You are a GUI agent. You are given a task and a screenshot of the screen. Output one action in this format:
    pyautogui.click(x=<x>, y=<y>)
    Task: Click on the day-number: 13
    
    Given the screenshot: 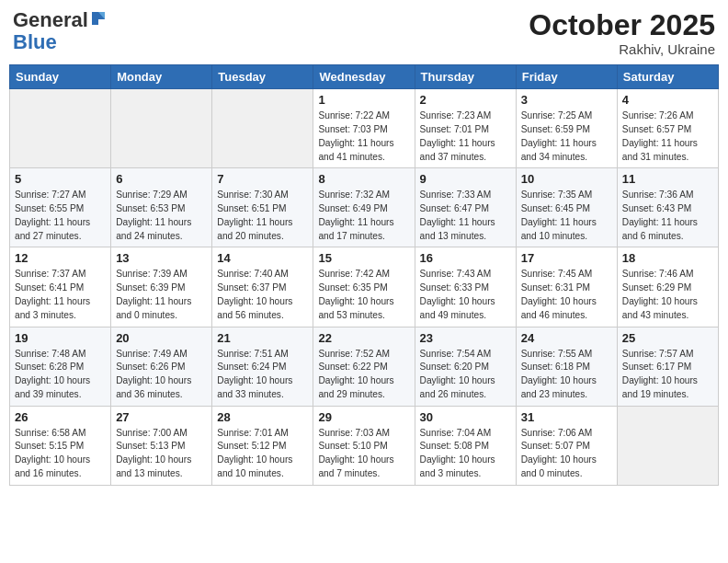 What is the action you would take?
    pyautogui.click(x=162, y=258)
    